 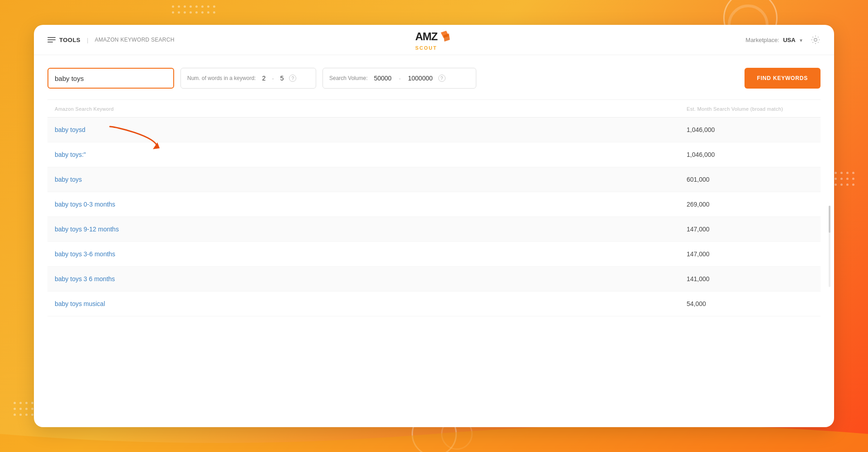 I want to click on logo: AMZ SCOUT, so click(x=434, y=40).